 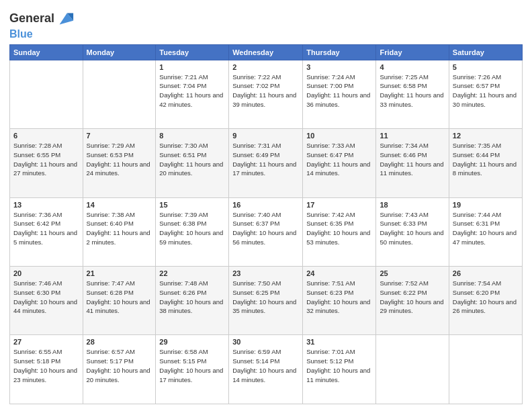 What do you see at coordinates (339, 136) in the screenshot?
I see `day-number: 10` at bounding box center [339, 136].